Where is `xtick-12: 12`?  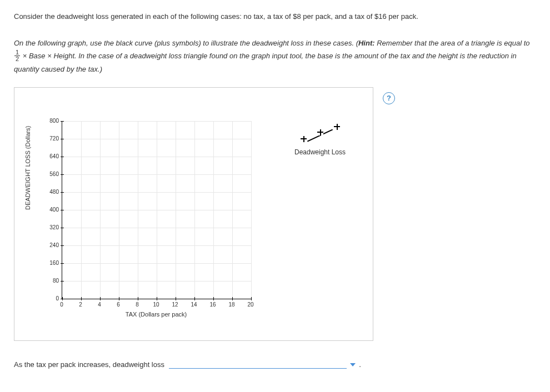
xtick-12: 12 is located at coordinates (175, 304).